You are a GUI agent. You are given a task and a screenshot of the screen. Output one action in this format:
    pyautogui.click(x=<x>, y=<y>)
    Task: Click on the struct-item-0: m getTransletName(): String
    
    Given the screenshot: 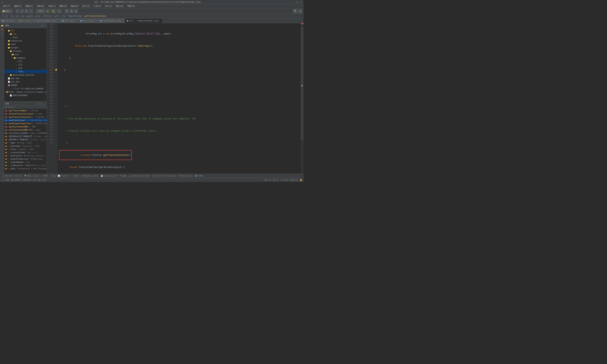 What is the action you would take?
    pyautogui.click(x=26, y=111)
    